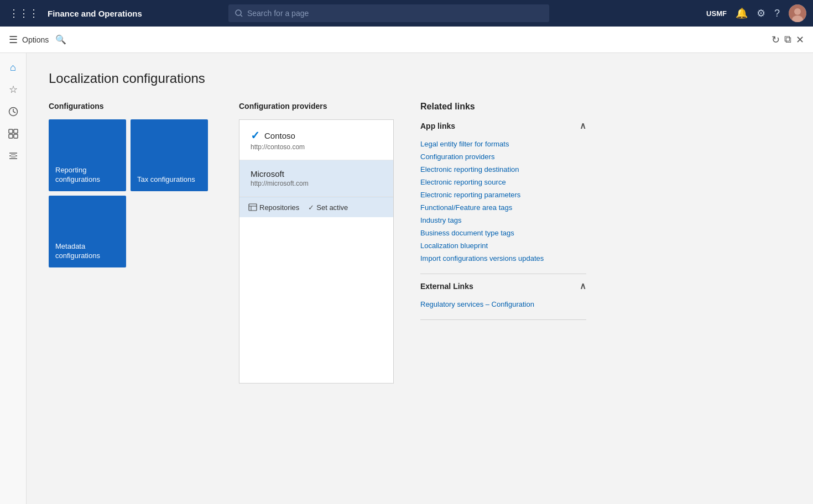 Image resolution: width=813 pixels, height=504 pixels. What do you see at coordinates (316, 135) in the screenshot?
I see `provider-contoso-name: ✓ Contoso` at bounding box center [316, 135].